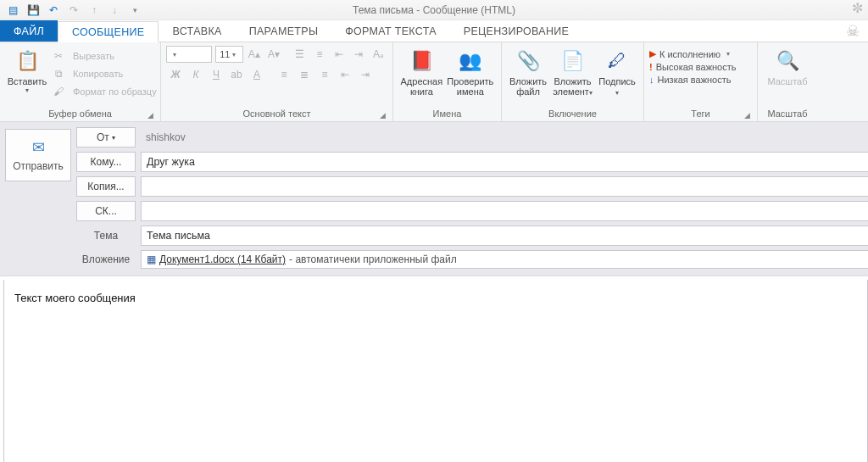 The height and width of the screenshot is (462, 868). What do you see at coordinates (115, 92) in the screenshot?
I see `format-painter-label: Формат по образцу` at bounding box center [115, 92].